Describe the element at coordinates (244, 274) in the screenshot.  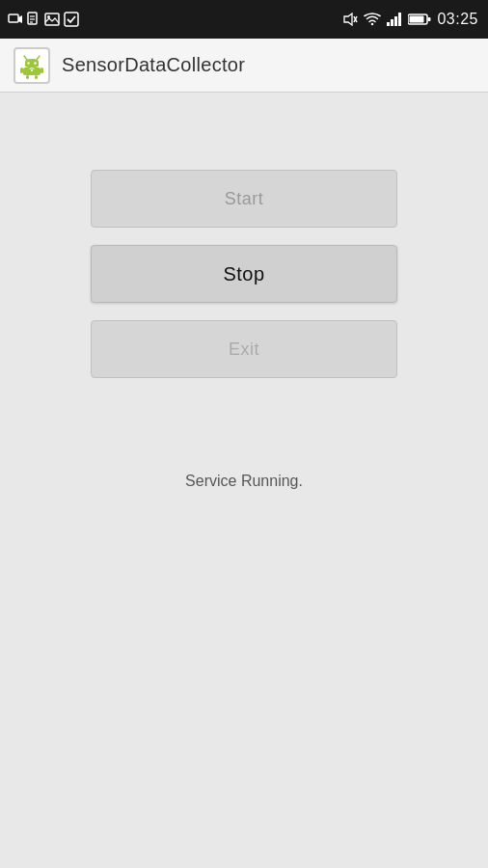
I see `stop-button: Stop` at that location.